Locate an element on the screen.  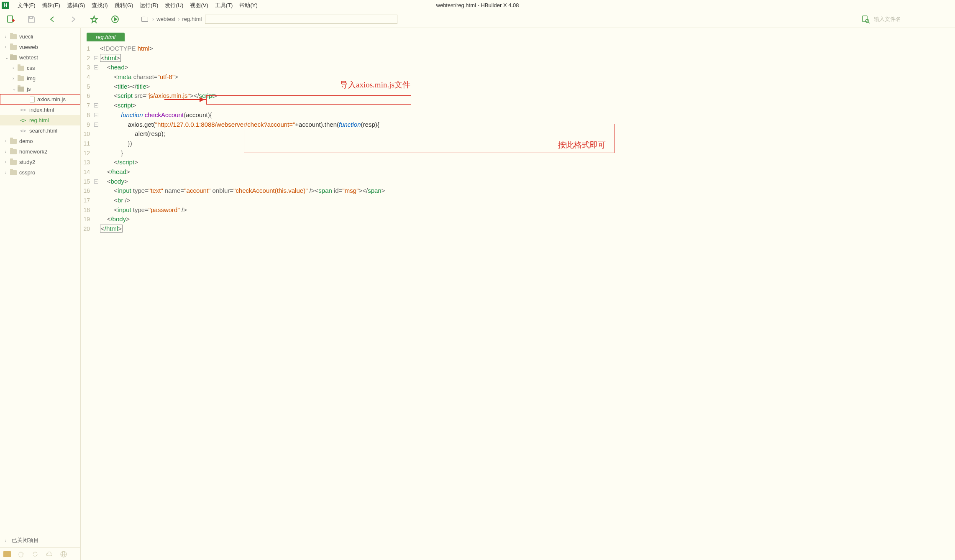
globe-icon is located at coordinates (64, 554).